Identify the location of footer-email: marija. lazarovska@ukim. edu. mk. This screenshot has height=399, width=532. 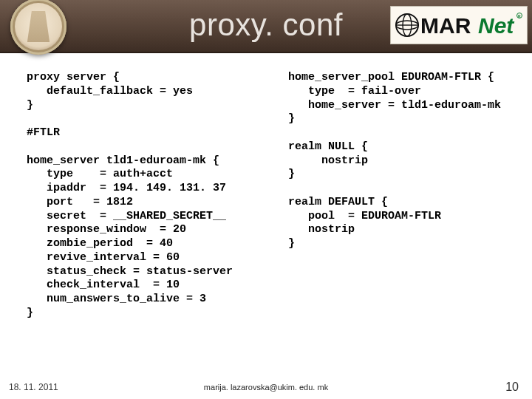
(266, 387).